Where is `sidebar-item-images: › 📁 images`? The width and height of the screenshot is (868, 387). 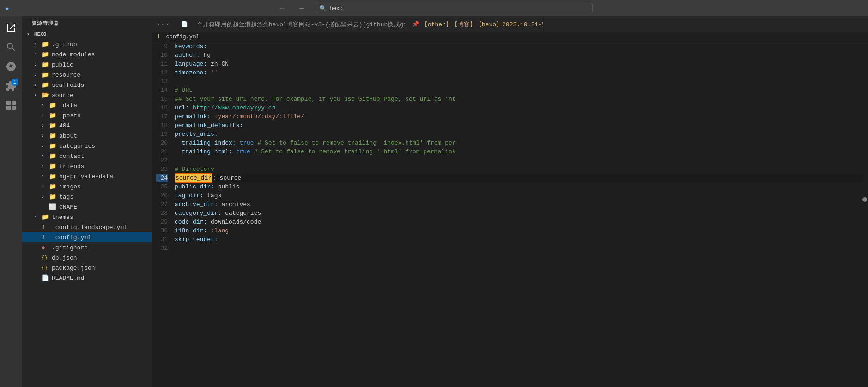
sidebar-item-images: › 📁 images is located at coordinates (87, 187).